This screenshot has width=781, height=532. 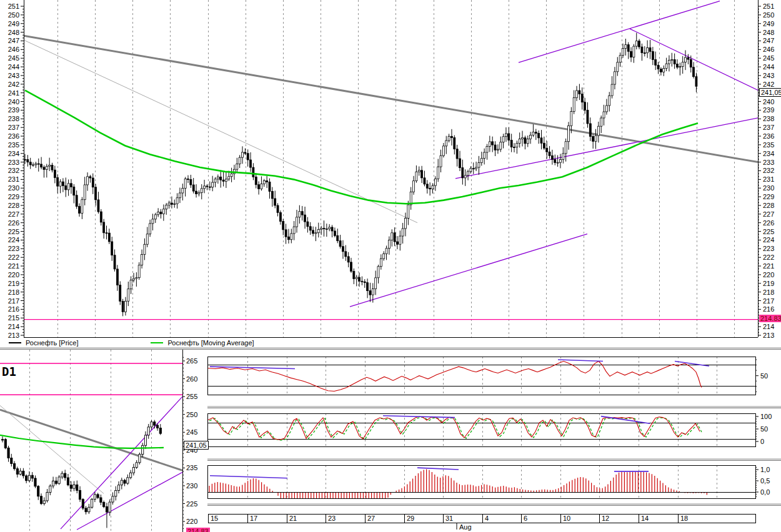 What do you see at coordinates (489, 482) in the screenshot?
I see `oscillator-pane-3: 1,00,50,0` at bounding box center [489, 482].